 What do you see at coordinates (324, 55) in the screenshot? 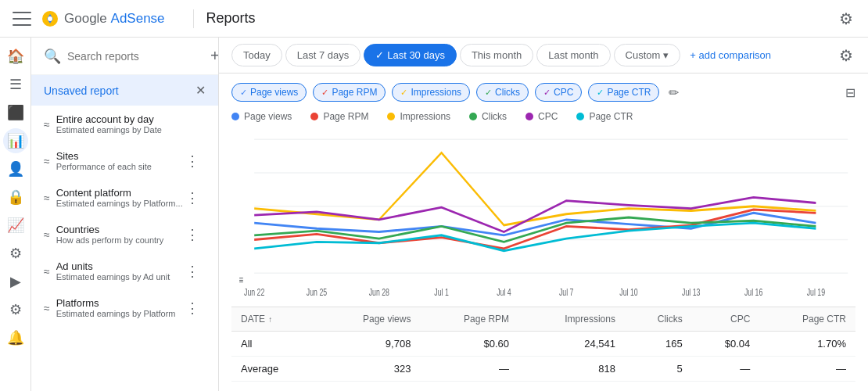
I see `filter-last7: Last 7 days` at bounding box center [324, 55].